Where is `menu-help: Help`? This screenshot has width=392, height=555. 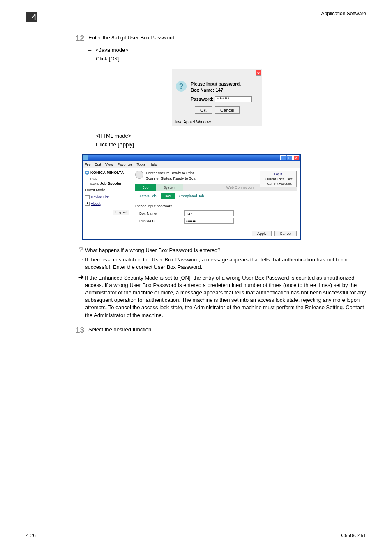
menu-help: Help is located at coordinates (153, 164).